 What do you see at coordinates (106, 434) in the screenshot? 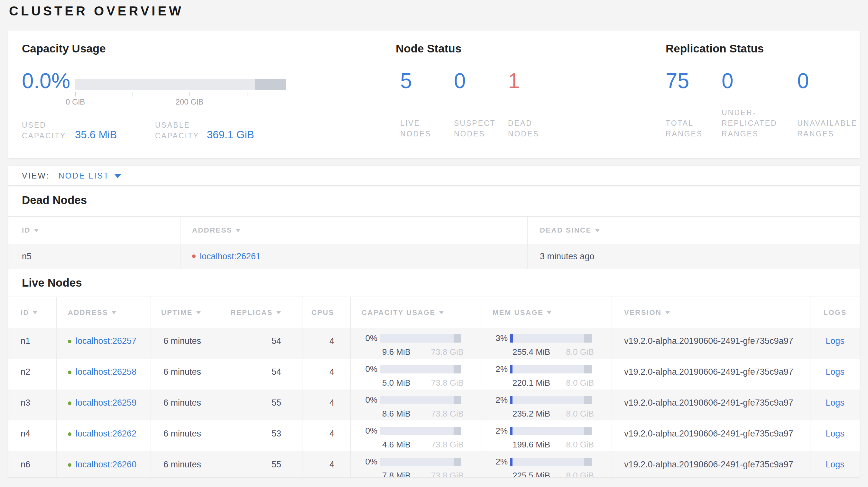
I see `node-address-link: localhost:26262` at bounding box center [106, 434].